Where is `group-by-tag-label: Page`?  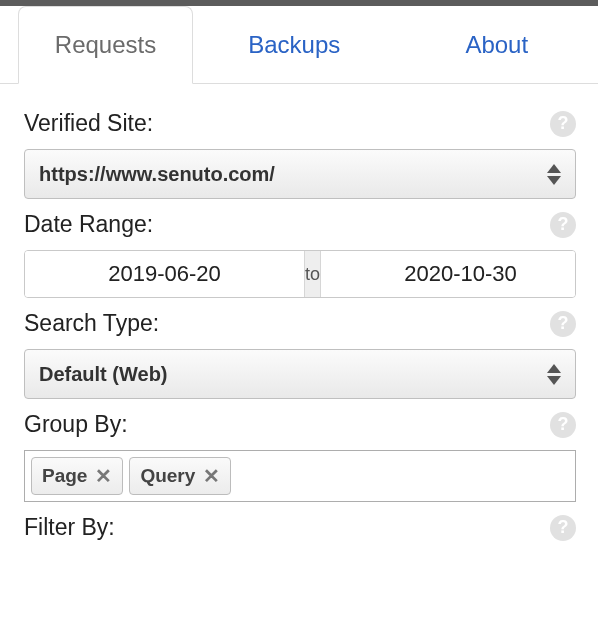 group-by-tag-label: Page is located at coordinates (64, 476).